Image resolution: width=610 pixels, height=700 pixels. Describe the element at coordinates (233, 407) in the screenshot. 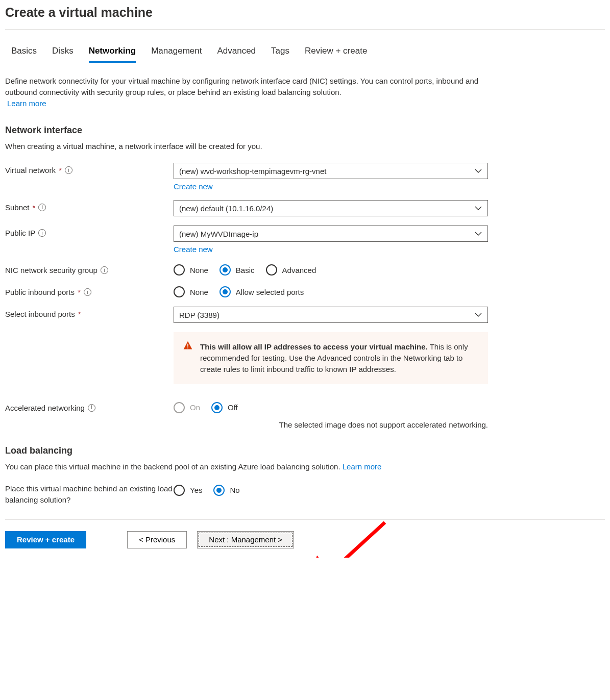

I see `accel-net-off-label: Off` at that location.